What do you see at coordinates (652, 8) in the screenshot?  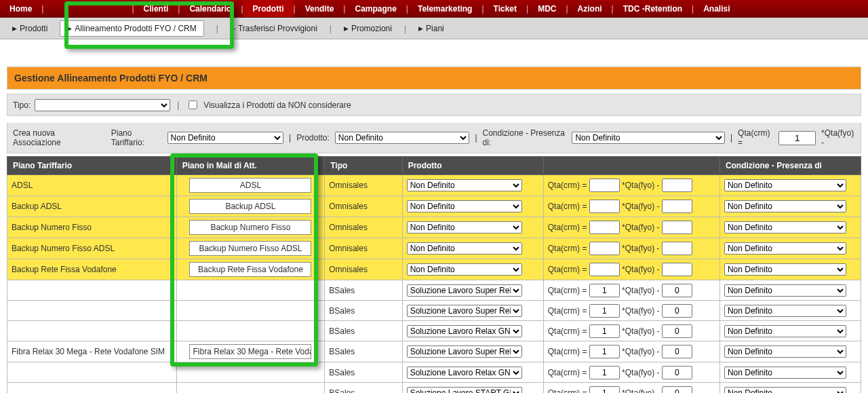 I see `nav-tdc-retention: TDC -Retention` at bounding box center [652, 8].